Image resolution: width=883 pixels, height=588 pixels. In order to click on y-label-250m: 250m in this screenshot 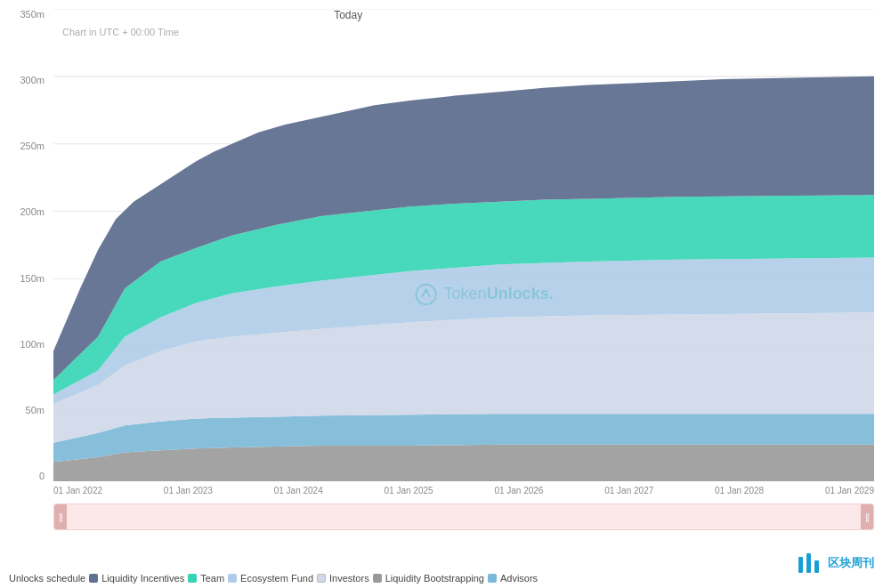, I will do `click(32, 146)`.